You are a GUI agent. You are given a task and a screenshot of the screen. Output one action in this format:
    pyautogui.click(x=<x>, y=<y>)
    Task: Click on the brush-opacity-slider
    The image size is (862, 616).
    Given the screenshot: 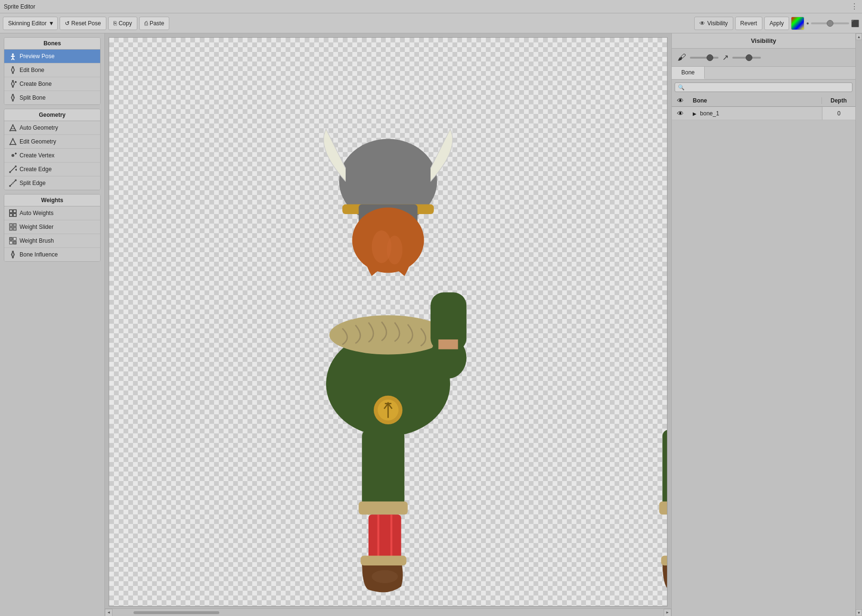 What is the action you would take?
    pyautogui.click(x=704, y=58)
    